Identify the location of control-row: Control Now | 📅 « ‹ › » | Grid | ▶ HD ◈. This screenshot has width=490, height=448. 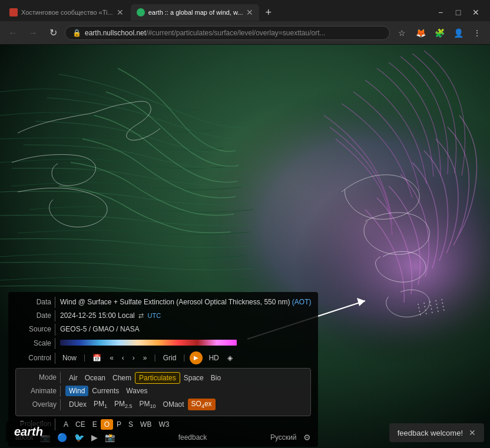
(163, 358).